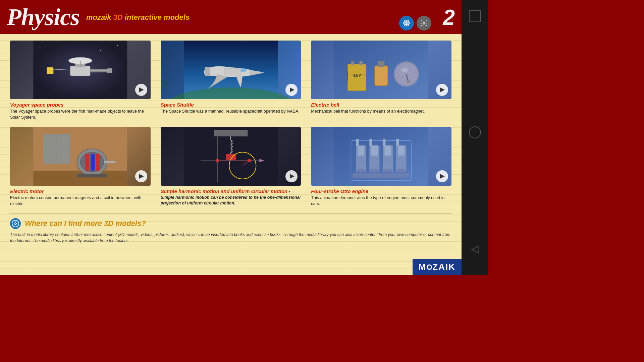 This screenshot has width=644, height=362. I want to click on play-button-voyager, so click(141, 90).